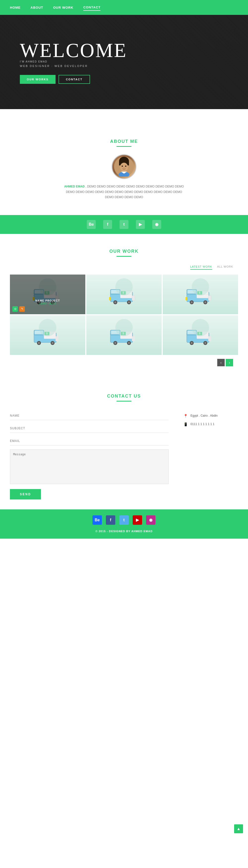 The image size is (248, 868). I want to click on work-item-1: S NAME PROJECT DEMO · DEMO ⊙ ✎, so click(48, 294).